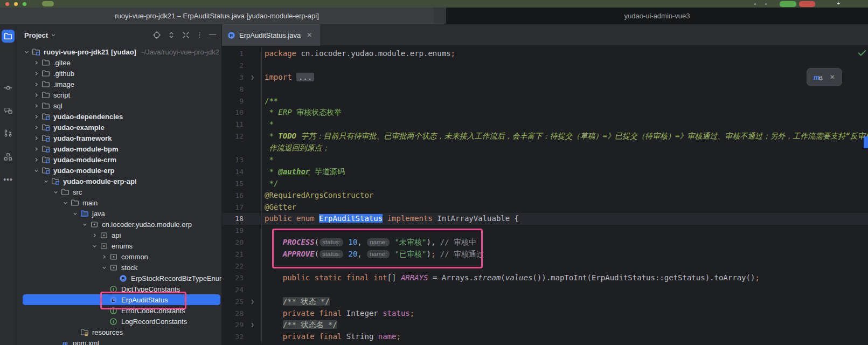 The image size is (868, 345). Describe the element at coordinates (545, 78) in the screenshot. I see `code-line-3: 3❯import ...` at that location.